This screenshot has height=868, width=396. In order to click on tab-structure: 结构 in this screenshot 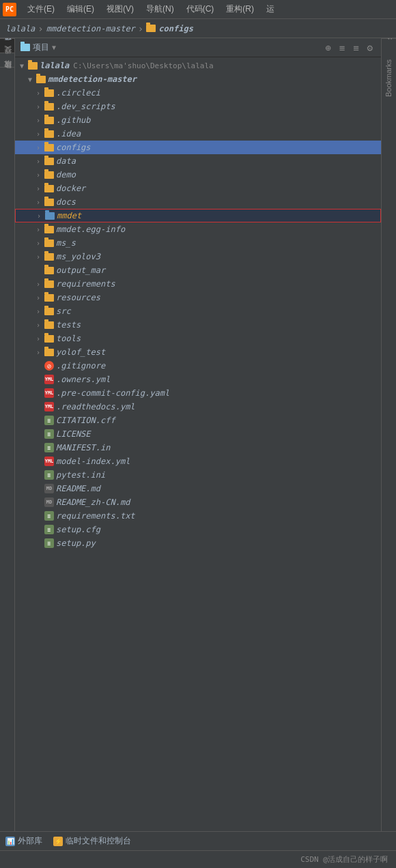, I will do `click(389, 45)`.